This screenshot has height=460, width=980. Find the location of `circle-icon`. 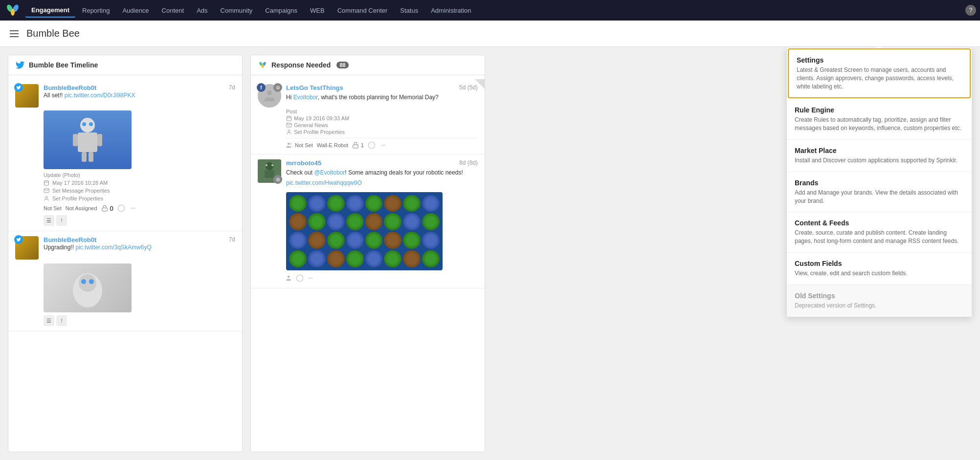

circle-icon is located at coordinates (121, 208).